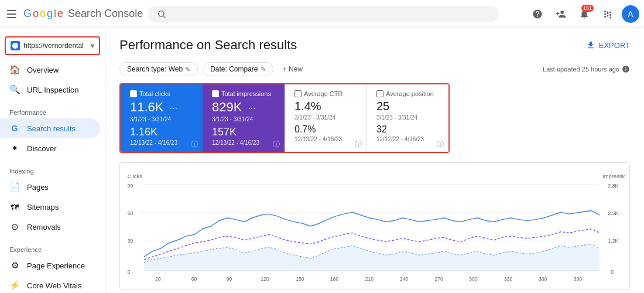 The width and height of the screenshot is (644, 293). What do you see at coordinates (50, 187) in the screenshot?
I see `sidebar-item-pages: 📄 Pages` at bounding box center [50, 187].